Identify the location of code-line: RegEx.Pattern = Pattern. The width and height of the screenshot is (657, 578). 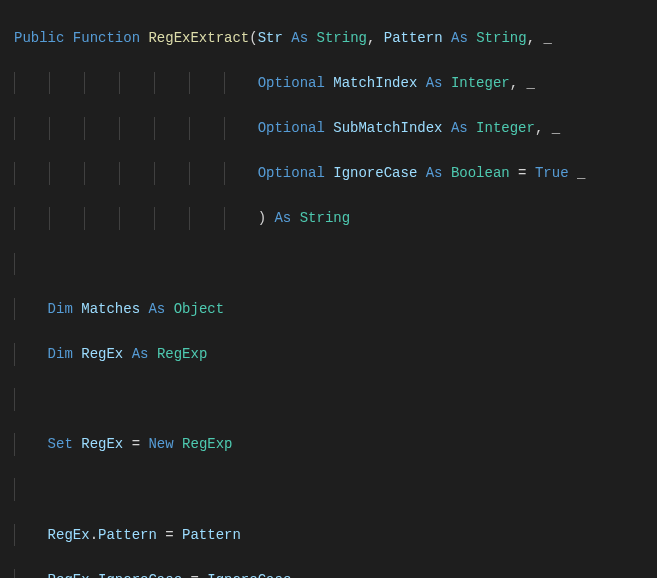
(336, 536).